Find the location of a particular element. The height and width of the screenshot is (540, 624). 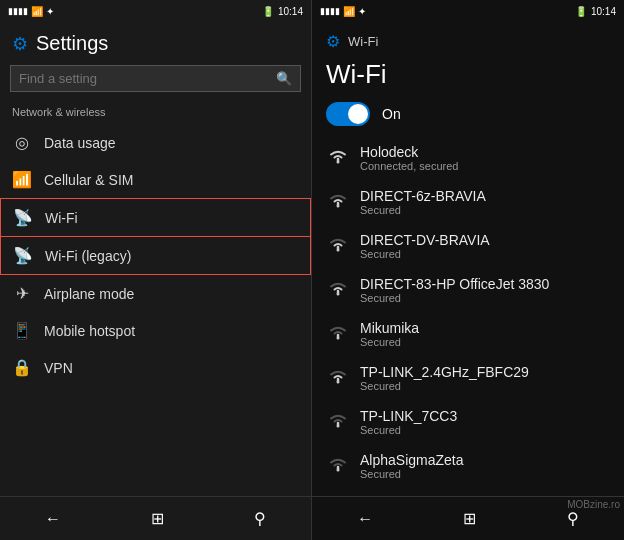

search-icon: 🔍 is located at coordinates (284, 78).